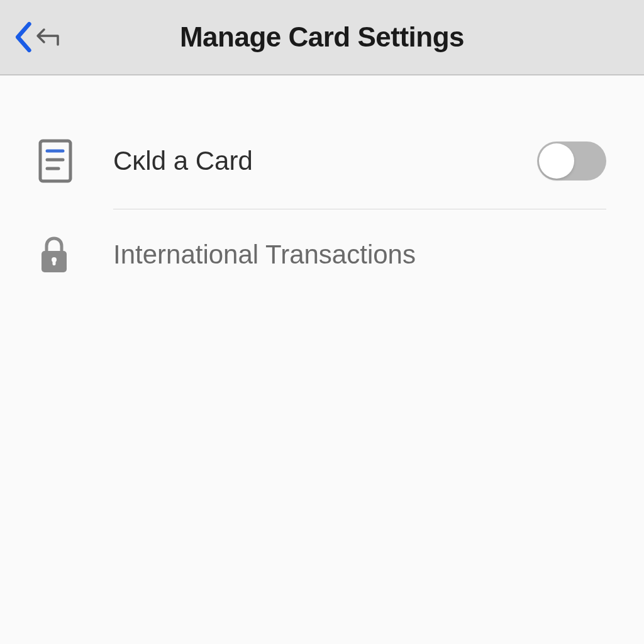 This screenshot has width=644, height=644. What do you see at coordinates (322, 37) in the screenshot?
I see `page-title: Manage Card Settings` at bounding box center [322, 37].